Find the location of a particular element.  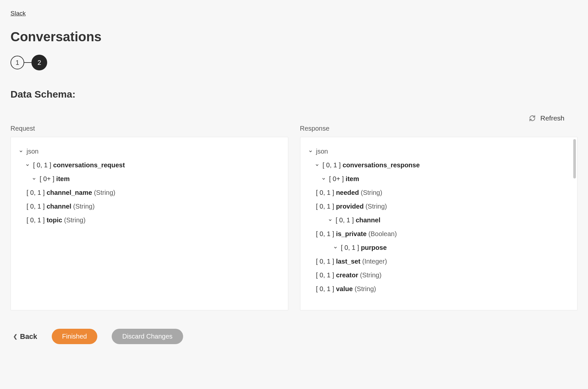

step-1: 1 is located at coordinates (17, 63).